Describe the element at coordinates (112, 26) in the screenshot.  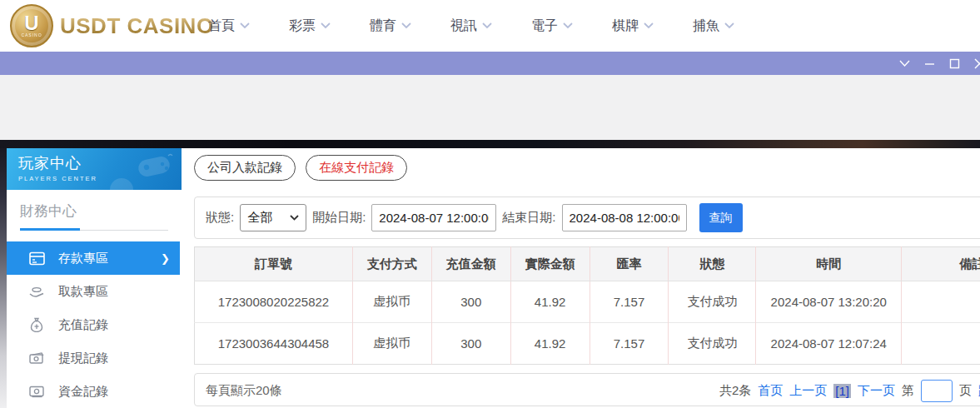
I see `brand-logo: U CASINO USDT CASINO` at that location.